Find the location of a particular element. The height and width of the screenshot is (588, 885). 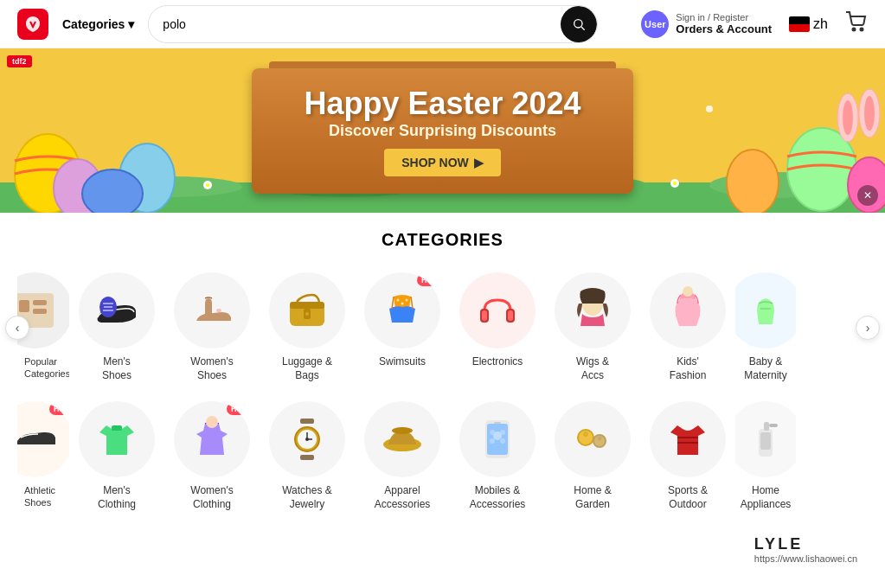

banner-title: Happy Easter 2024 is located at coordinates (442, 104).